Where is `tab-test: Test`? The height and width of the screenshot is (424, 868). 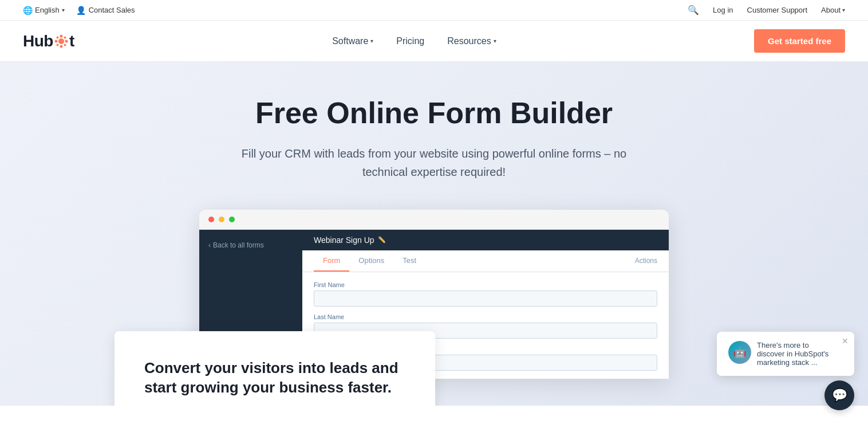
tab-test: Test is located at coordinates (409, 261).